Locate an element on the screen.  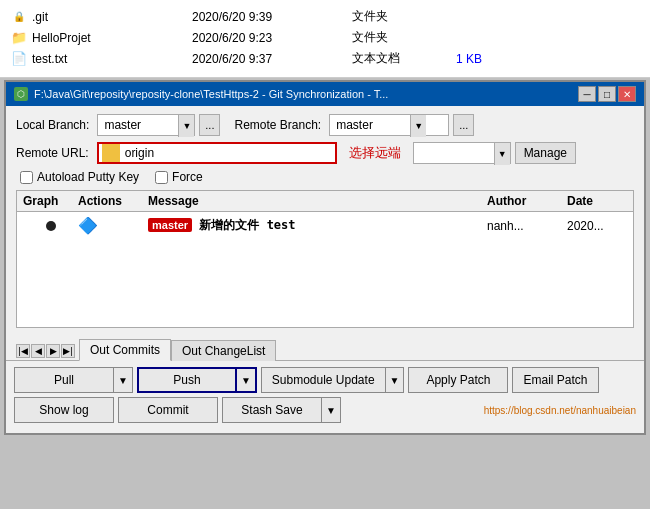
table-header: Graph Actions Message Author Date is located at coordinates (325, 202).